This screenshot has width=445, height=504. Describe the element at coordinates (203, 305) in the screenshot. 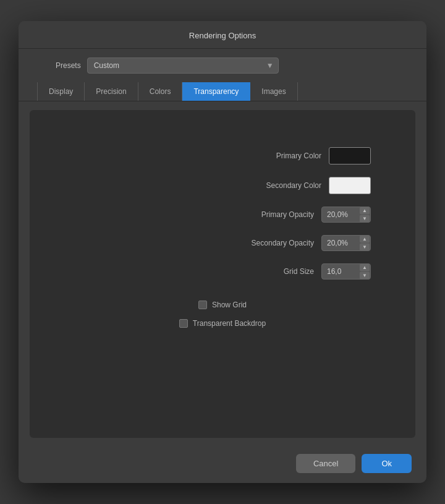

I see `show-grid-checkbox` at that location.